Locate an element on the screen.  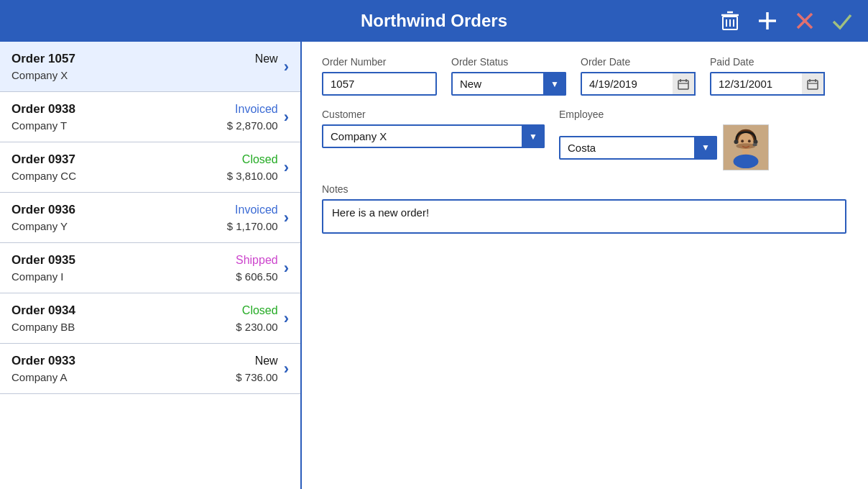
order-company-text: Company BB is located at coordinates (43, 326).